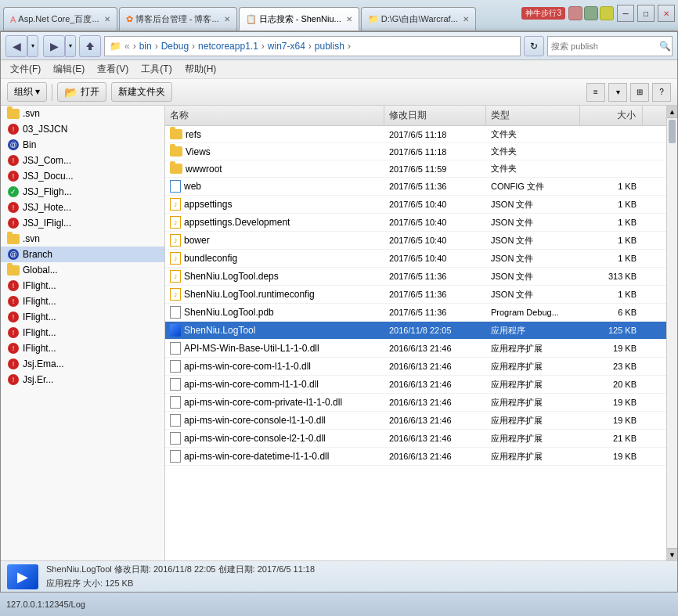 The image size is (678, 616). Describe the element at coordinates (418, 19) in the screenshot. I see `tab-4: 📁 D:\G\自由\Warcraf... ✕` at that location.